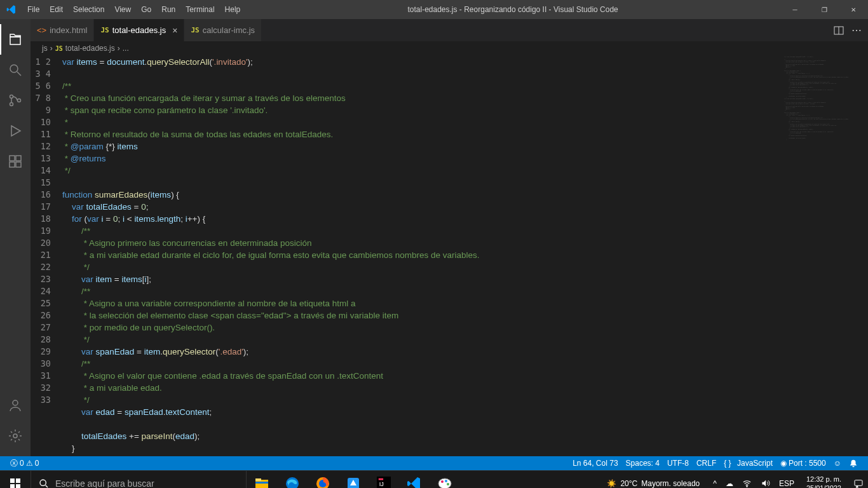  What do you see at coordinates (175, 30) in the screenshot?
I see `tab-close-icon: ×` at bounding box center [175, 30].